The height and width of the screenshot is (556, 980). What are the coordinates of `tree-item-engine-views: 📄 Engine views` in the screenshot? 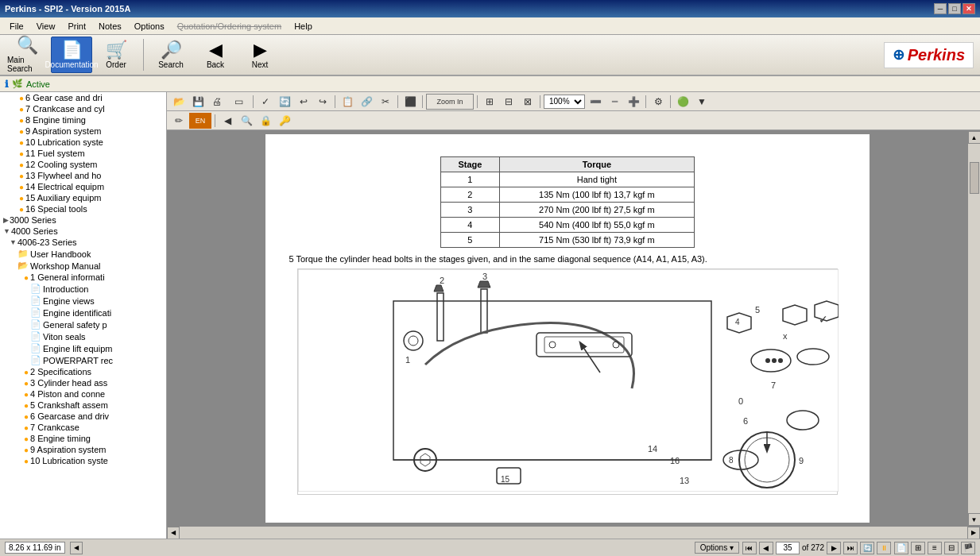 It's located at (83, 300).